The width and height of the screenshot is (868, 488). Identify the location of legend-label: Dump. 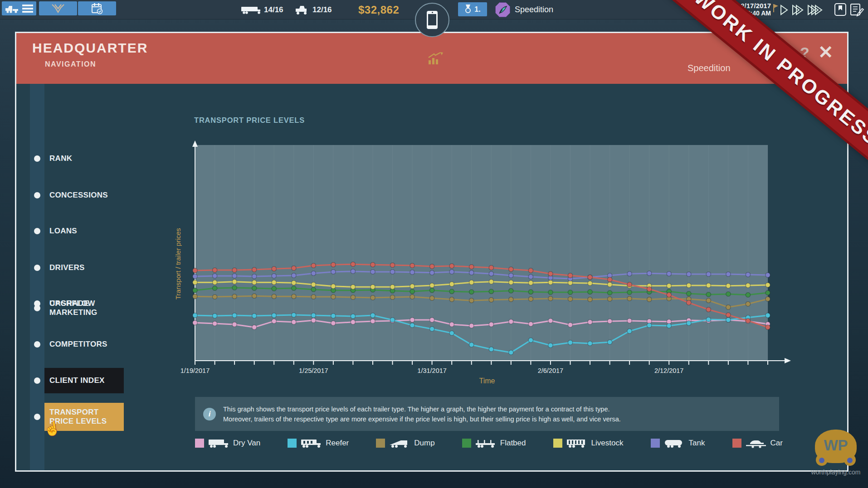
(424, 443).